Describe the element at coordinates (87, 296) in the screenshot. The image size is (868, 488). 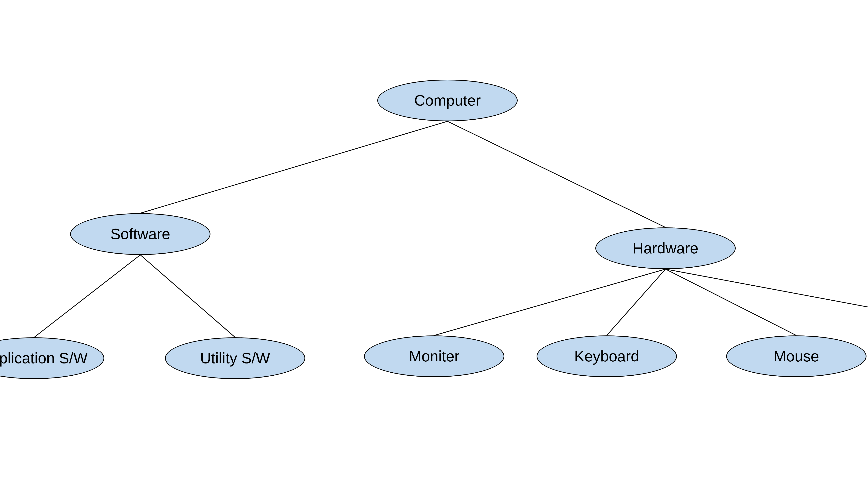
I see `edge-software-appsw` at that location.